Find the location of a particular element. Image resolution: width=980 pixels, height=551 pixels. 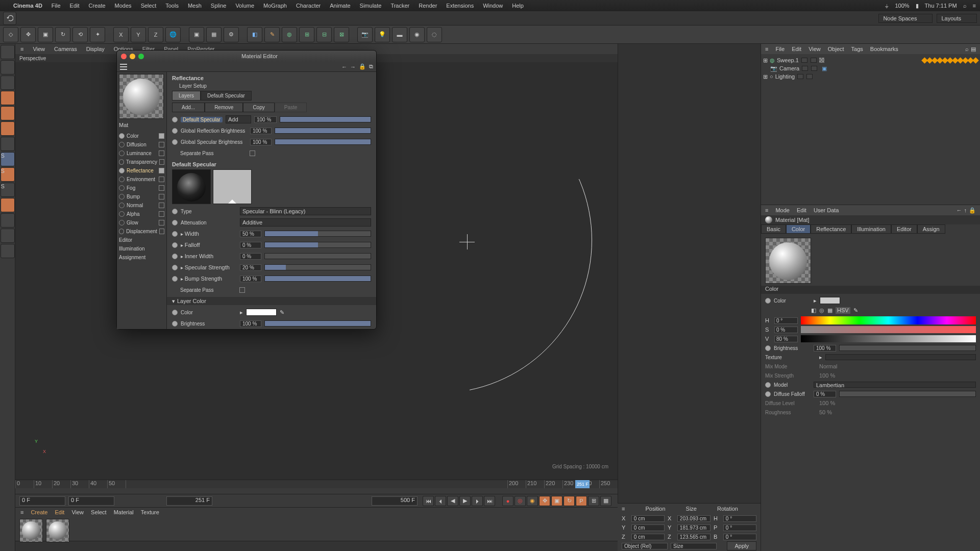

blend-value: 100 % is located at coordinates (265, 119).